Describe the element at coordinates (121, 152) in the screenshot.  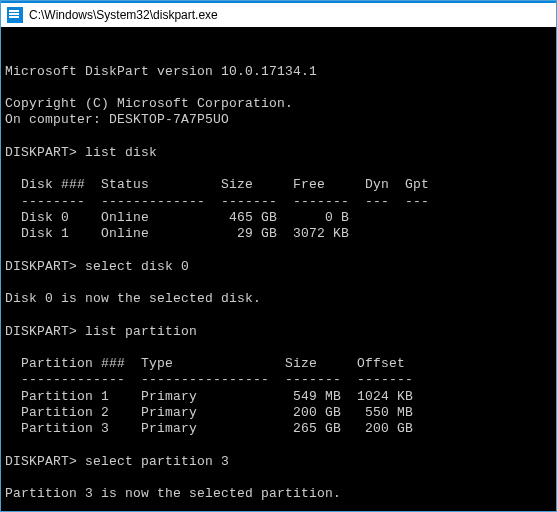
I see `cmd-list-disk: list disk` at that location.